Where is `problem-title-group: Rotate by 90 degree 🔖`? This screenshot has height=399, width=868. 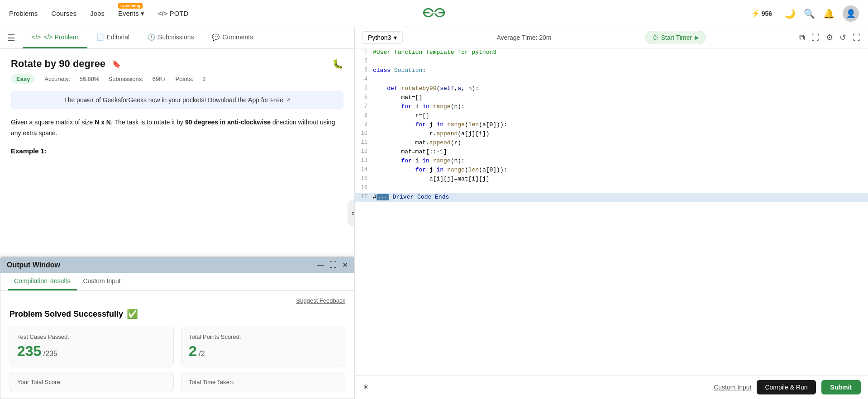 problem-title-group: Rotate by 90 degree 🔖 is located at coordinates (66, 64).